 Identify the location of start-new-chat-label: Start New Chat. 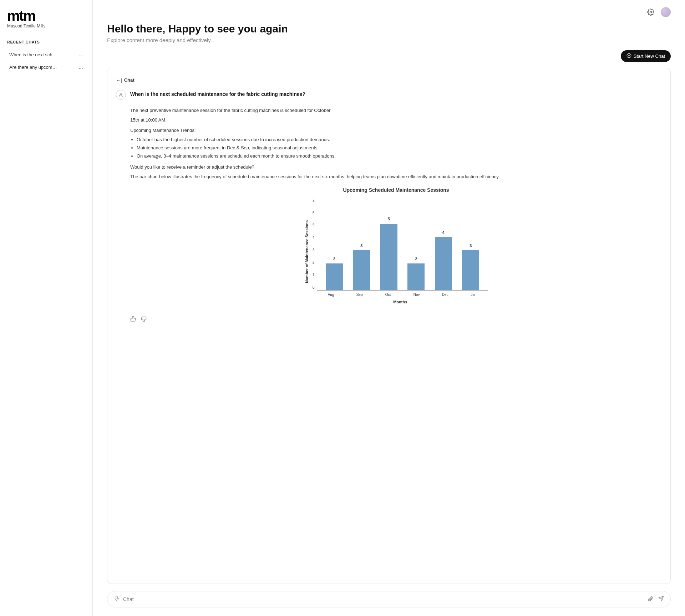
(649, 56).